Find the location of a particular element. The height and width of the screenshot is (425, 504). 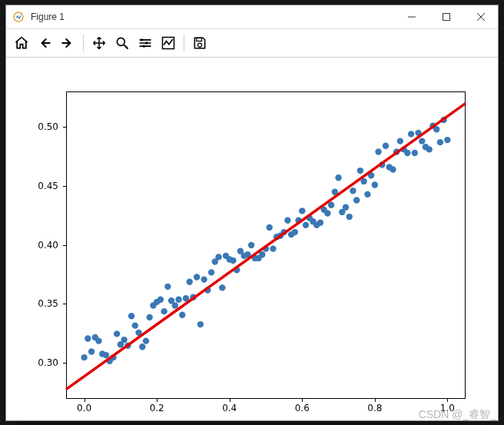

xtick-label: 0.0 is located at coordinates (85, 408).